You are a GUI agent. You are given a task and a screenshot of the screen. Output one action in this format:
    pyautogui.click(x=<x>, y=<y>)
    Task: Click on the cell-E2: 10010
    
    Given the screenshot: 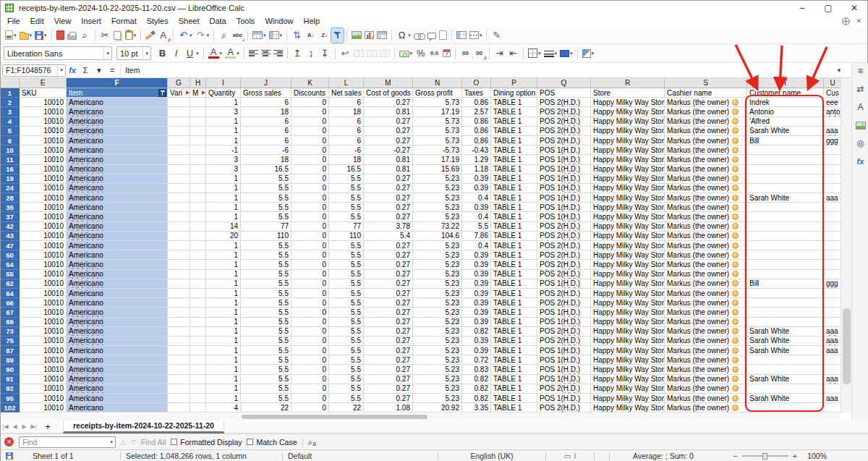 What is the action you would take?
    pyautogui.click(x=43, y=103)
    